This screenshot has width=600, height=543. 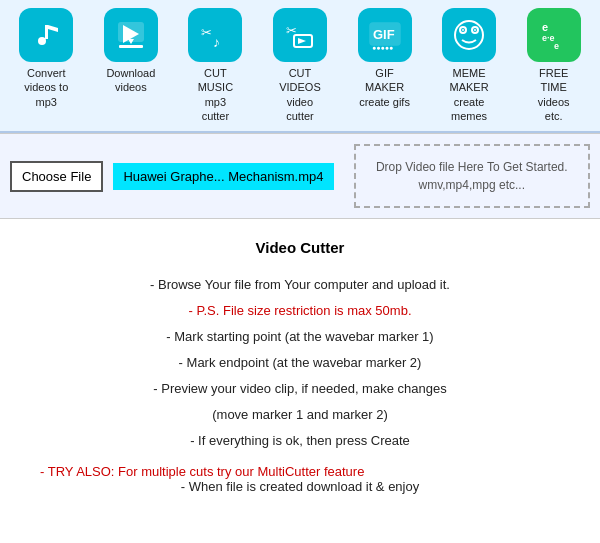 What do you see at coordinates (215, 35) in the screenshot?
I see `cut-music-icon: ✂ ♪` at bounding box center [215, 35].